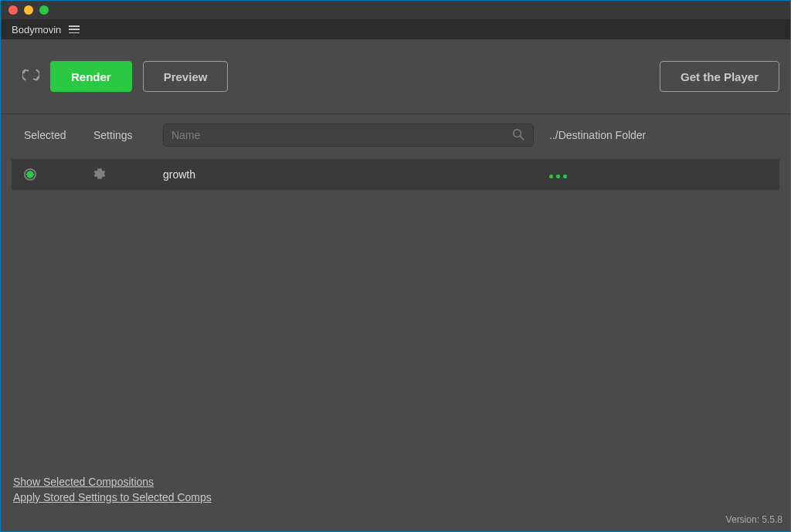  Describe the element at coordinates (396, 29) in the screenshot. I see `app-bar: Bodymovin` at that location.